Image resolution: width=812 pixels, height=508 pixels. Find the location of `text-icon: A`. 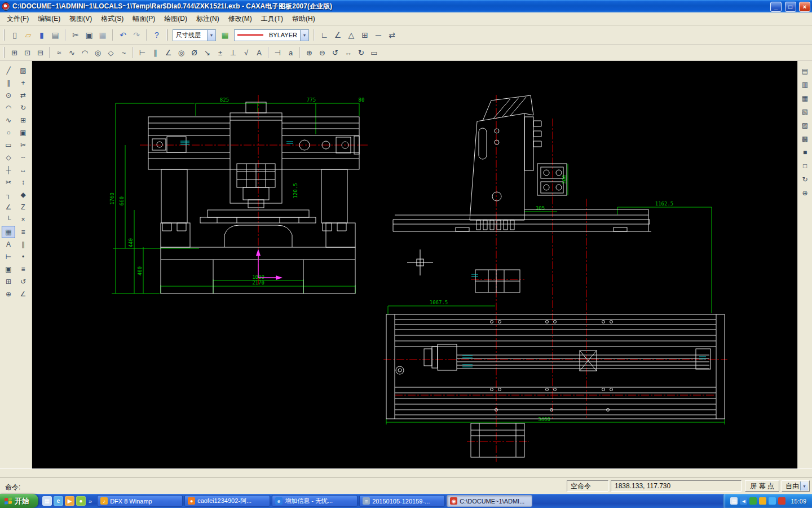

text-icon: A is located at coordinates (8, 244).